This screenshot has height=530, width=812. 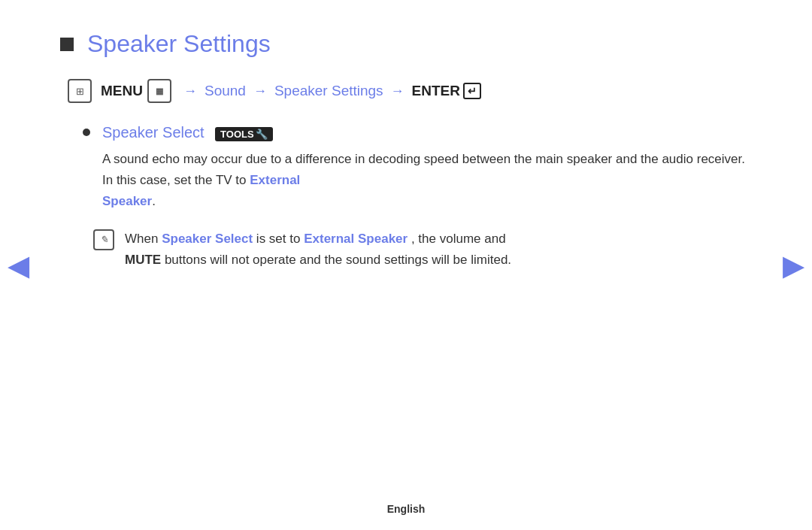 What do you see at coordinates (410, 91) in the screenshot?
I see `menu-path: ⊞ MENU ▦ → Sound → Speaker Settings → EN…` at bounding box center [410, 91].